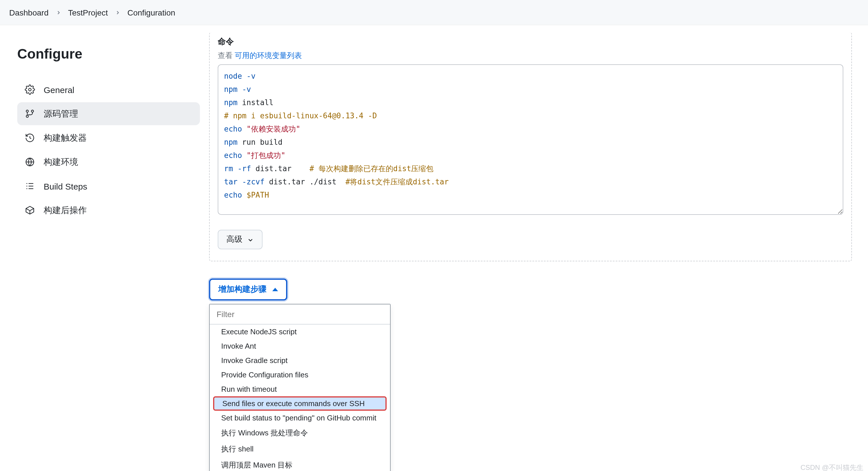  I want to click on sidebar-item-build-steps: Build Steps, so click(108, 186).